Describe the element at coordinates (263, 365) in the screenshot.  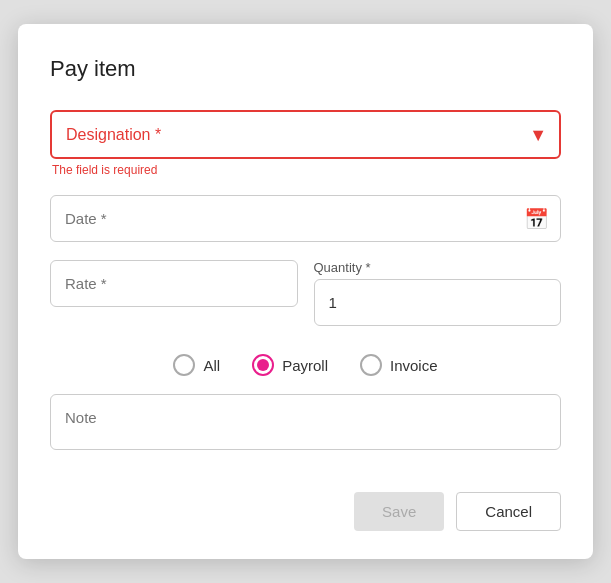
I see `radio-payroll-inner` at that location.